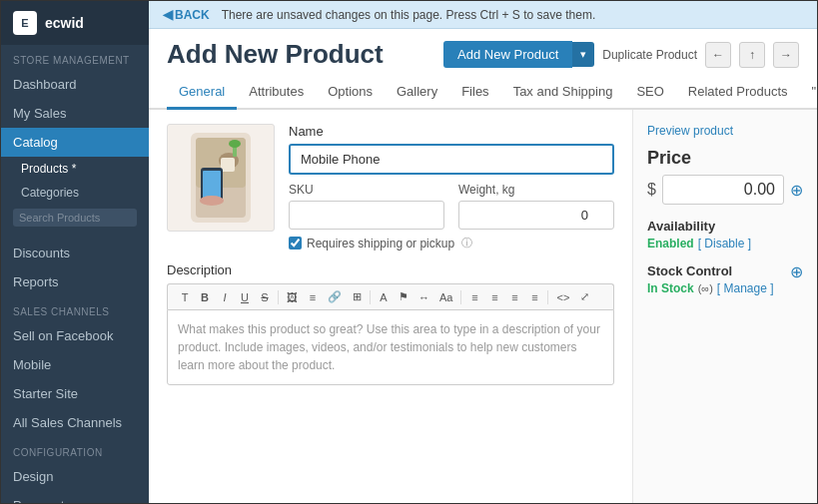 Image resolution: width=818 pixels, height=504 pixels. Describe the element at coordinates (75, 423) in the screenshot. I see `sidebar-item-all-sales: All Sales Channels` at that location.